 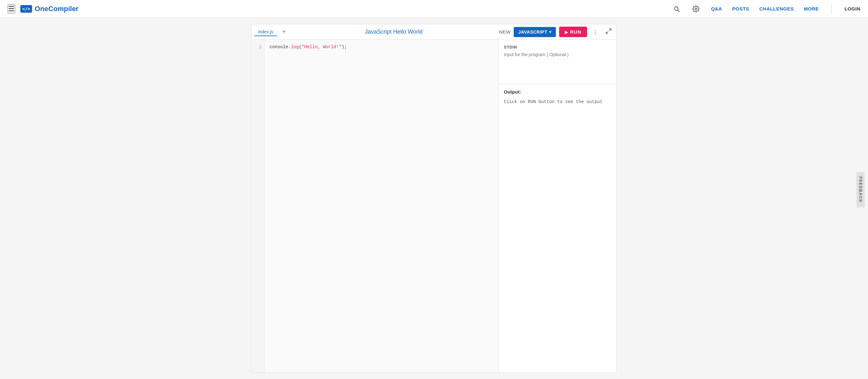 What do you see at coordinates (557, 62) in the screenshot?
I see `stdin-section: STDIN` at bounding box center [557, 62].